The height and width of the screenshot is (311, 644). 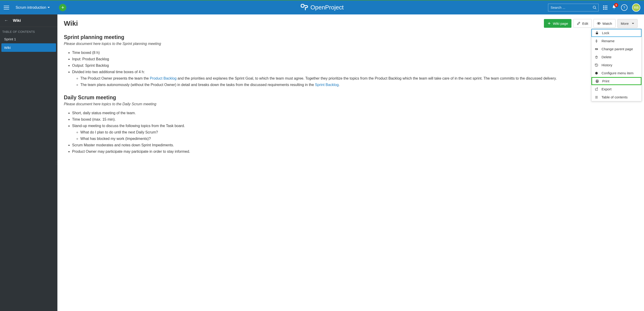 What do you see at coordinates (624, 7) in the screenshot?
I see `help-button: ?` at bounding box center [624, 7].